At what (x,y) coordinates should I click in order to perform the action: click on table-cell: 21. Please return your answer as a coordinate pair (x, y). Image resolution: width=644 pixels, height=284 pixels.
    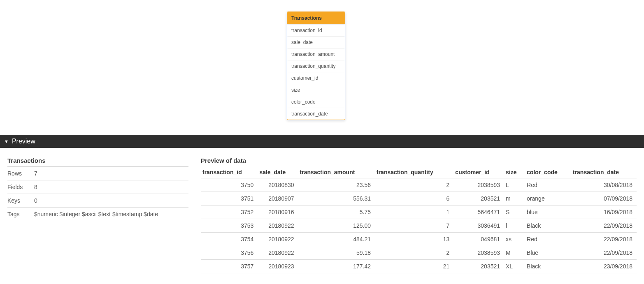
    Looking at the image, I should click on (414, 266).